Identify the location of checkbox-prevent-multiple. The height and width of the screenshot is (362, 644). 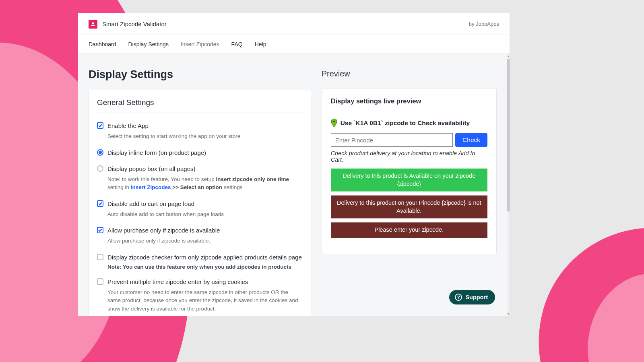
(100, 282).